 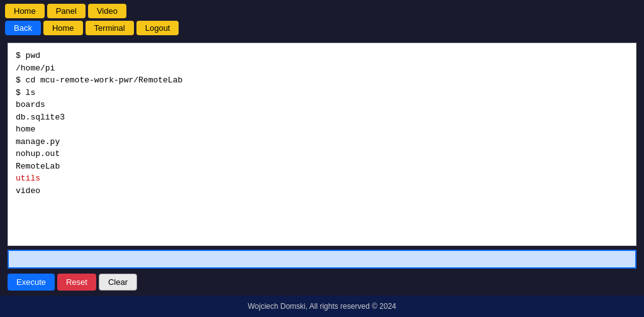 What do you see at coordinates (322, 56) in the screenshot?
I see `terminal-line: $ pwd` at bounding box center [322, 56].